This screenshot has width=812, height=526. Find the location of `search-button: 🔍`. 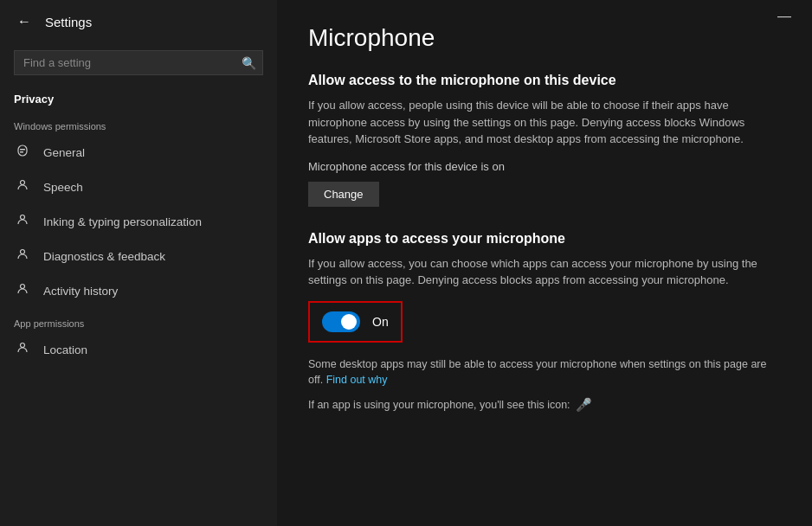

search-button: 🔍 is located at coordinates (249, 63).